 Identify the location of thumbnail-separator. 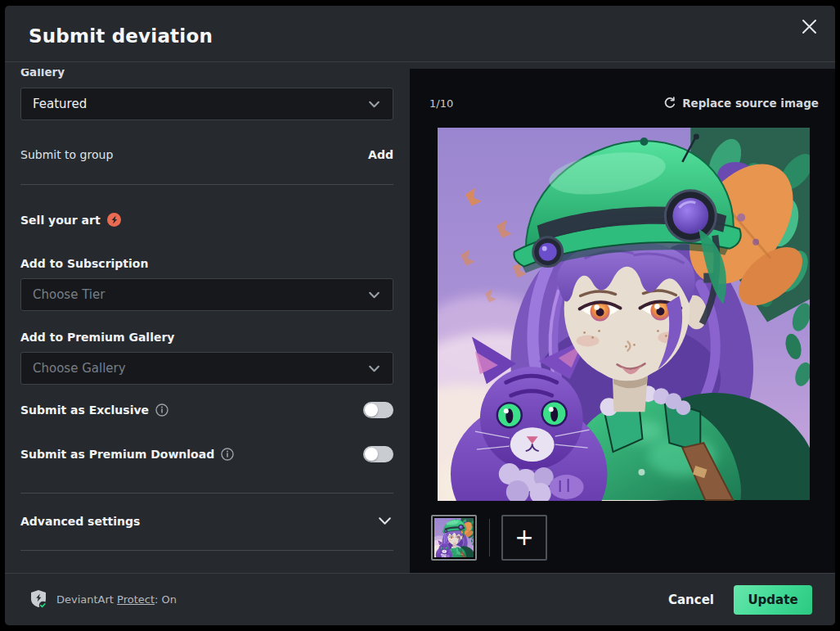
(489, 538).